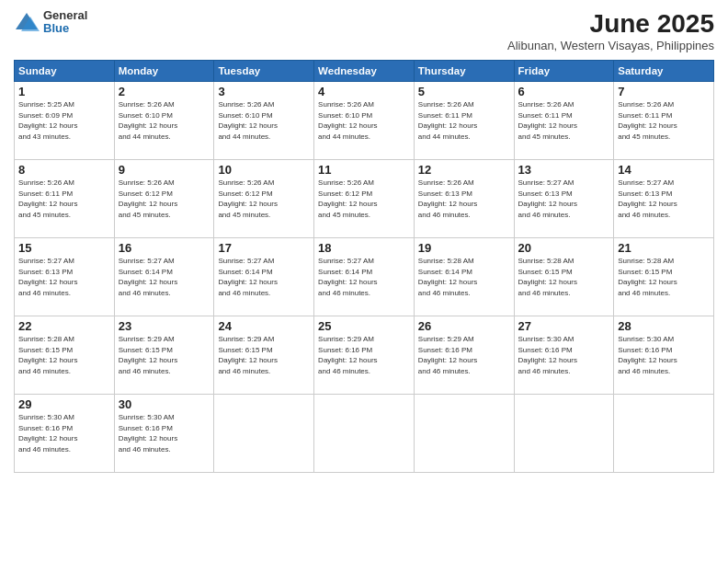 This screenshot has height=563, width=728. What do you see at coordinates (364, 248) in the screenshot?
I see `day-number: 18` at bounding box center [364, 248].